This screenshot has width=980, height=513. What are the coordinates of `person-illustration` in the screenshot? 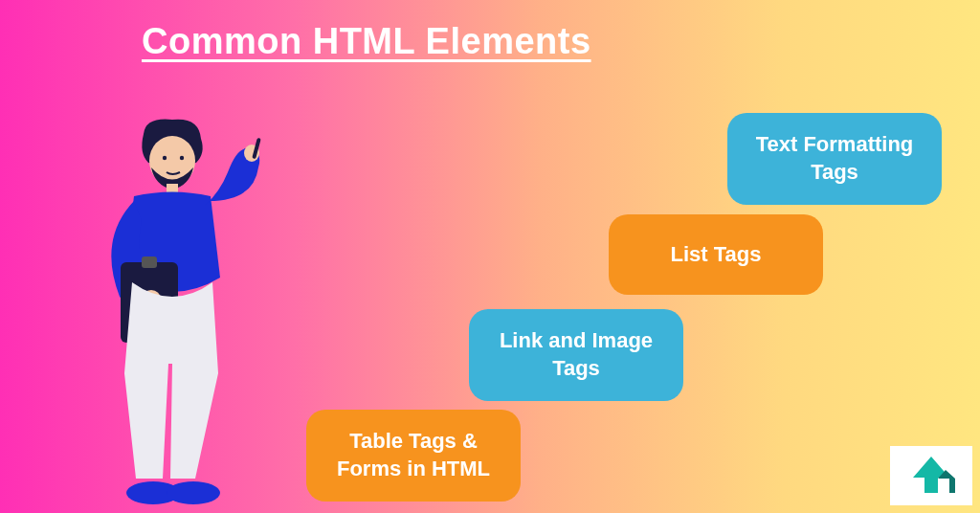 It's located at (172, 306).